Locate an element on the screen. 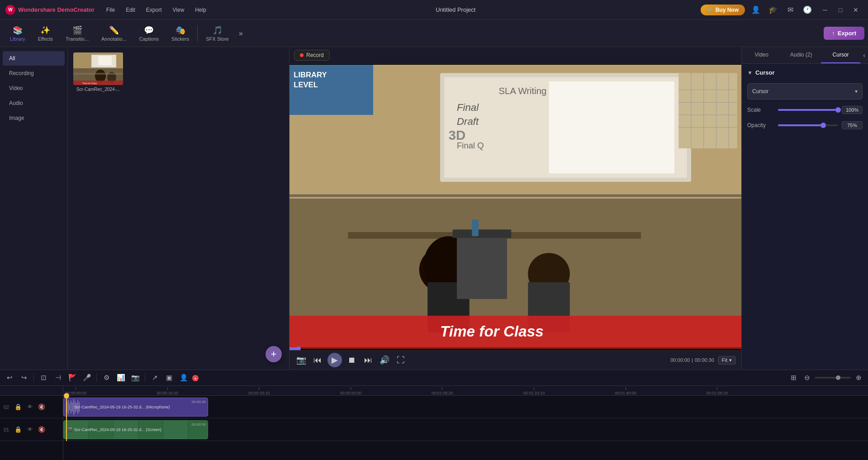 This screenshot has width=868, height=460. settings-button: ⚙ is located at coordinates (106, 378).